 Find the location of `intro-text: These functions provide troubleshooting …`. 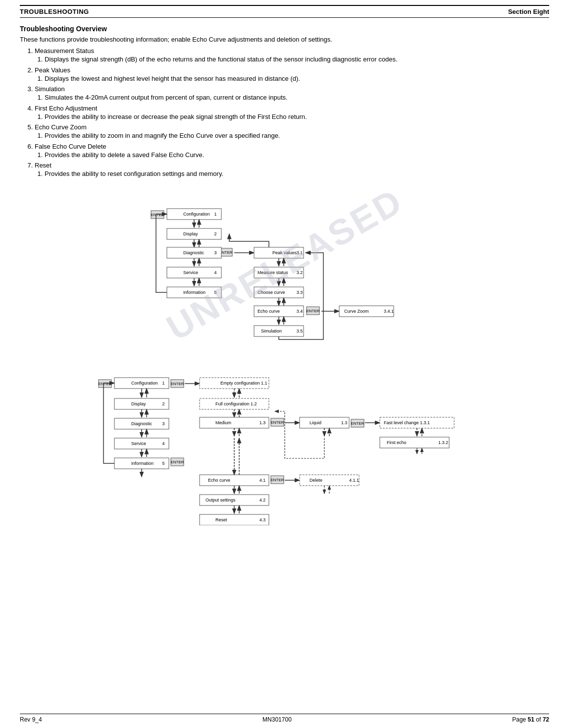

intro-text: These functions provide troubleshooting … is located at coordinates (284, 40).